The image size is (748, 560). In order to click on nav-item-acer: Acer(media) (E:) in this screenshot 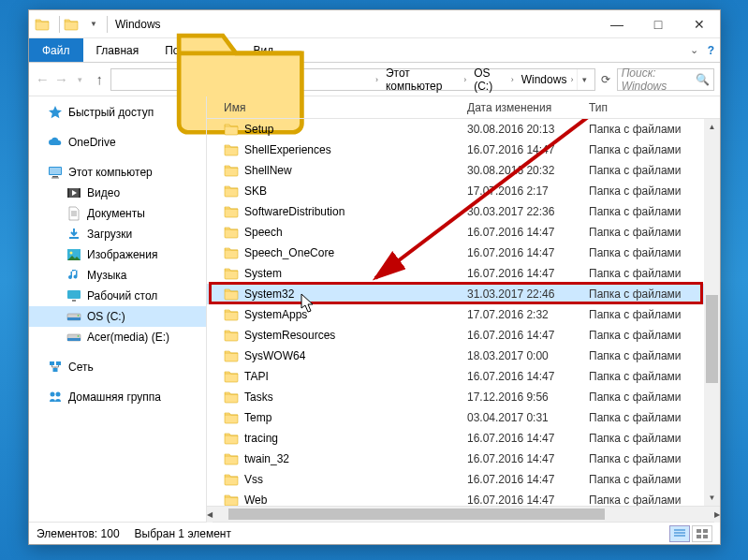, I will do `click(118, 337)`.